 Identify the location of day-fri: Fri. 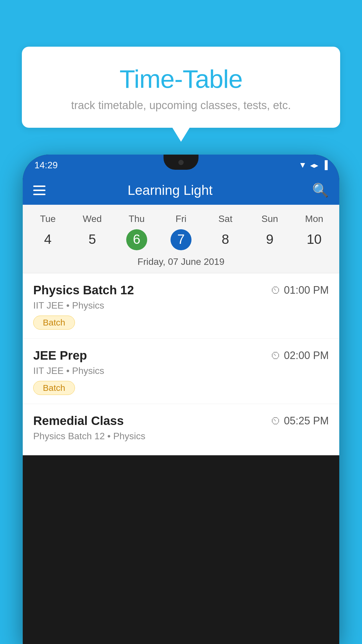
(181, 219).